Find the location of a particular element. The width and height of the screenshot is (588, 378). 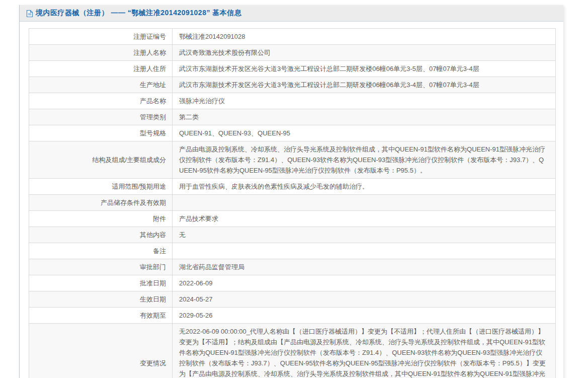

table-row: 型号规格 QUEEN-91、QUEEN-93、QUEEN-95 is located at coordinates (293, 133).